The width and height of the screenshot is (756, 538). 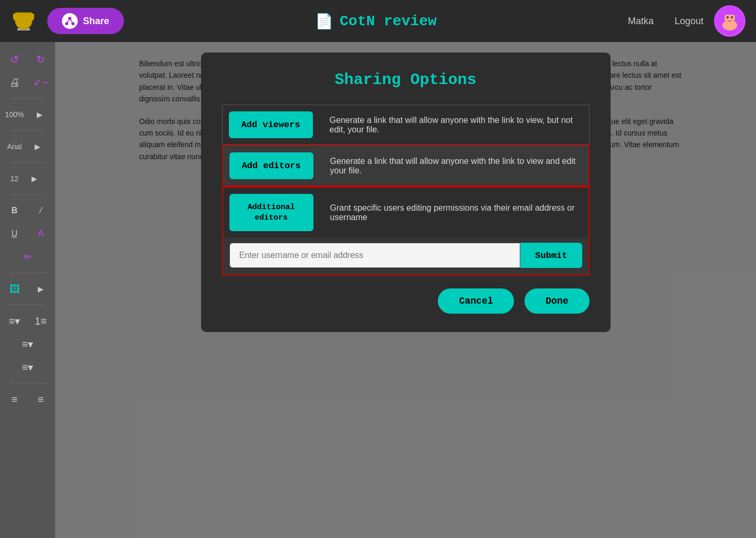 I want to click on list-row2: ≡▾, so click(x=28, y=344).